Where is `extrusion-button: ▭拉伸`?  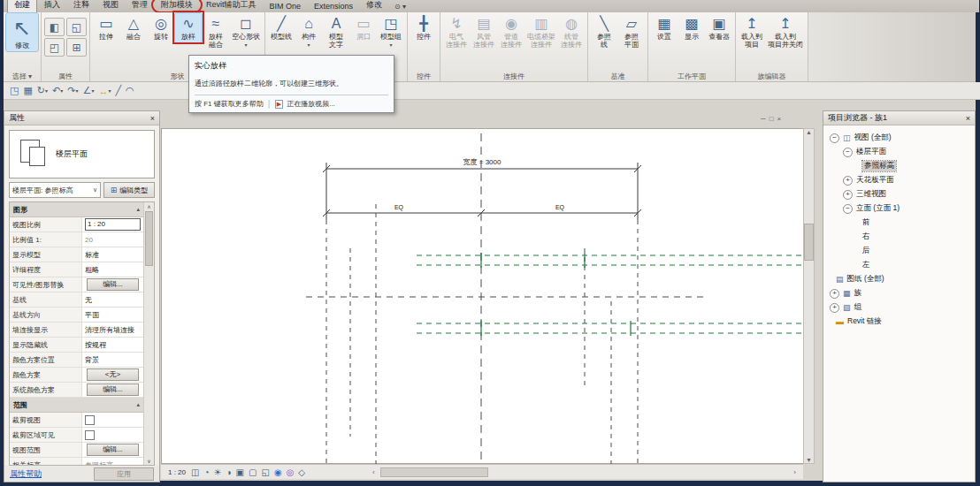 extrusion-button: ▭拉伸 is located at coordinates (106, 28).